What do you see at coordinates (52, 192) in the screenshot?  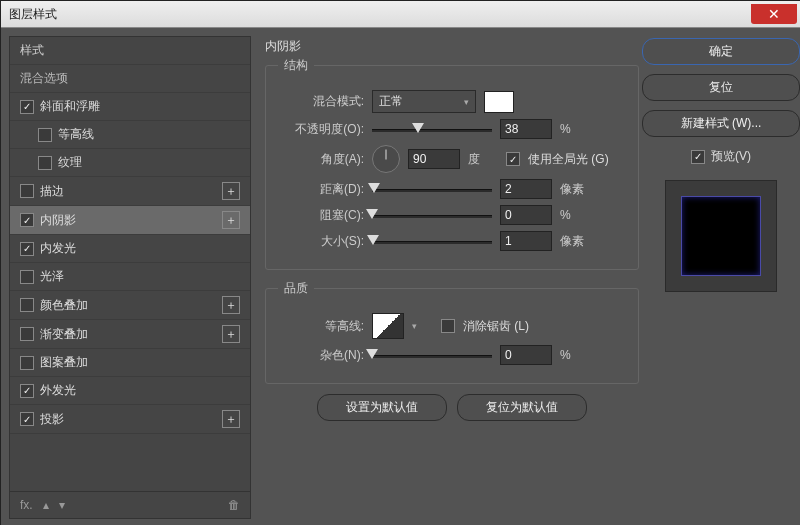 I see `effect-label: 描边` at bounding box center [52, 192].